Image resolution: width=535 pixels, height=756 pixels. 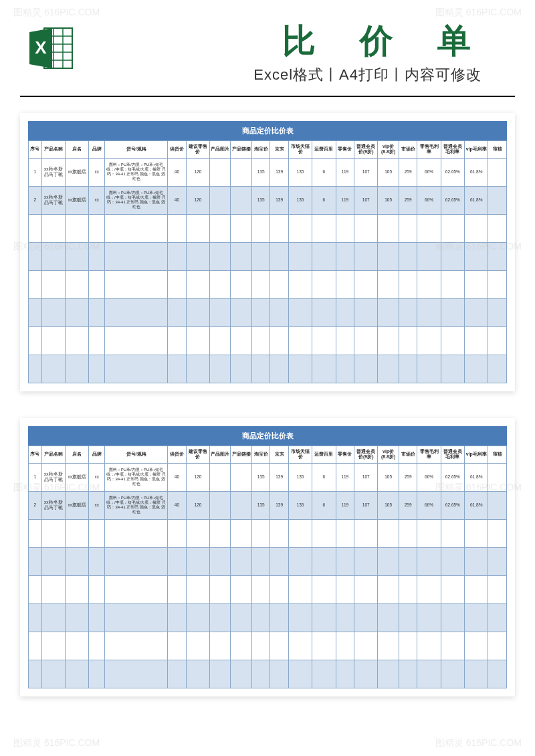 What do you see at coordinates (177, 454) in the screenshot?
I see `column-header: 供货价` at bounding box center [177, 454].